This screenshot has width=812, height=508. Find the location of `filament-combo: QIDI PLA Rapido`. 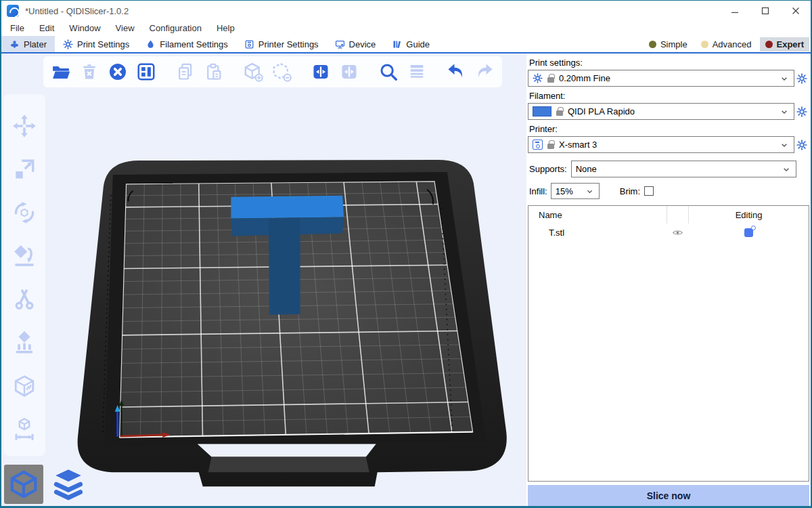

filament-combo: QIDI PLA Rapido is located at coordinates (661, 111).